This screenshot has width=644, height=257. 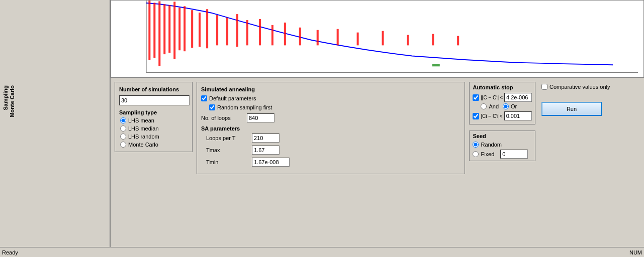 What do you see at coordinates (492, 116) in the screenshot?
I see `norm-ci-label: |Ci − C′i|<` at bounding box center [492, 116].